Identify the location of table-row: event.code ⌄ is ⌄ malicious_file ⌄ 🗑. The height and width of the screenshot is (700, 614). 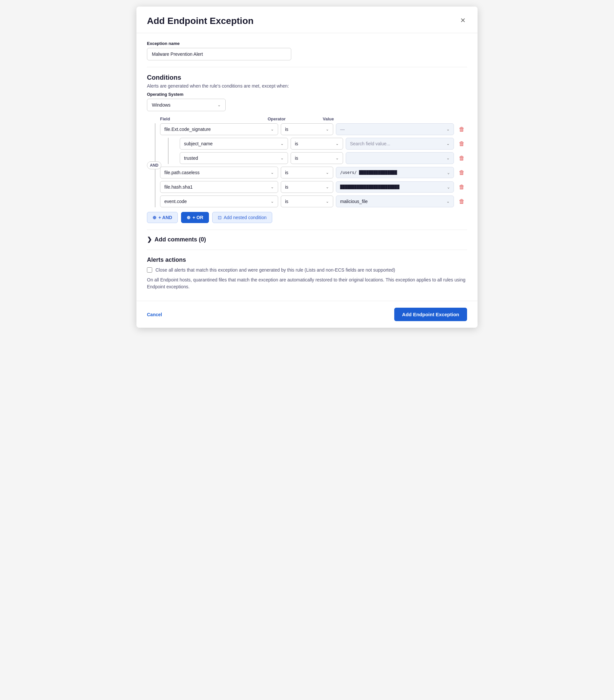
(314, 201).